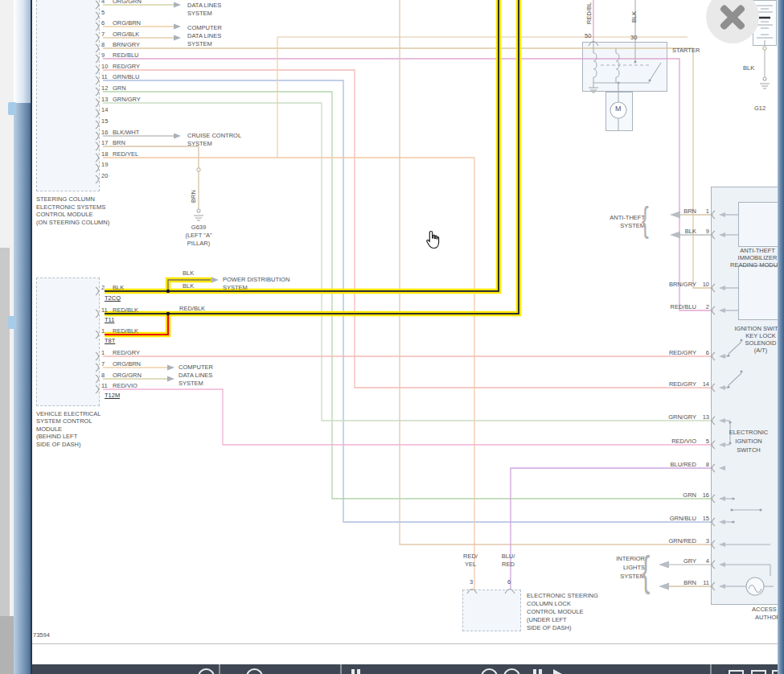 The image size is (784, 674). I want to click on toolbar-zoom-out-icon, so click(511, 671).